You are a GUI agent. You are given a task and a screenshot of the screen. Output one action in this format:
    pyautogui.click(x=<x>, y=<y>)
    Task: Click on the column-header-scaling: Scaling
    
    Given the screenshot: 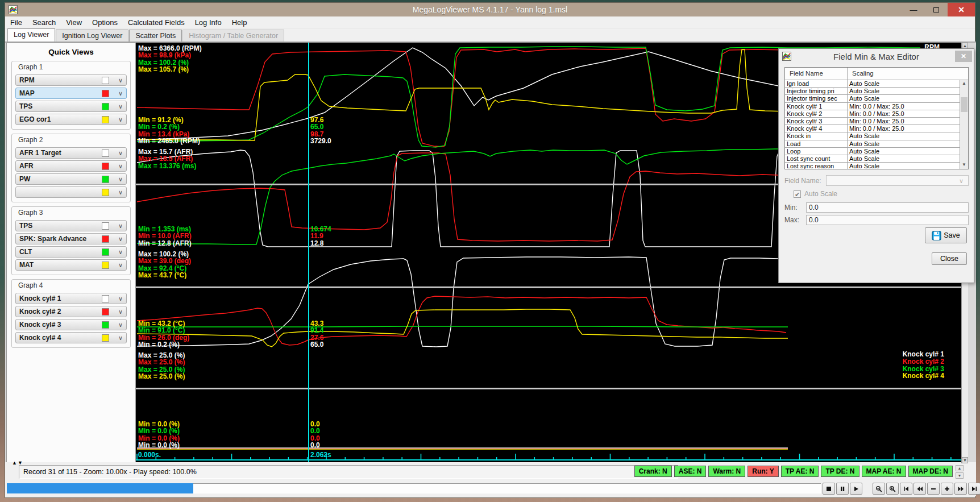 What is the action you would take?
    pyautogui.click(x=908, y=74)
    